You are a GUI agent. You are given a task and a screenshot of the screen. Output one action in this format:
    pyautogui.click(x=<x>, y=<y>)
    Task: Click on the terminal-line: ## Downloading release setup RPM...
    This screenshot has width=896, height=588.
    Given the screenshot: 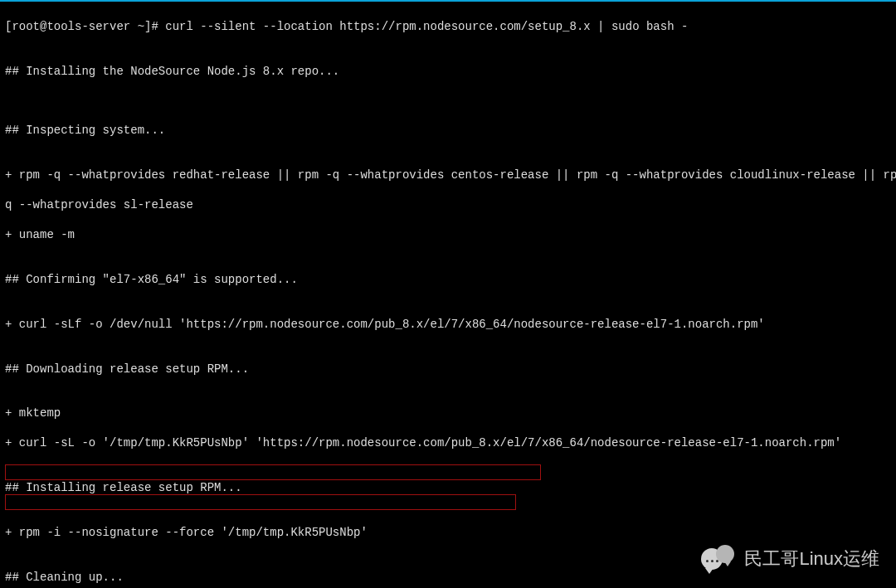 What is the action you would take?
    pyautogui.click(x=448, y=370)
    